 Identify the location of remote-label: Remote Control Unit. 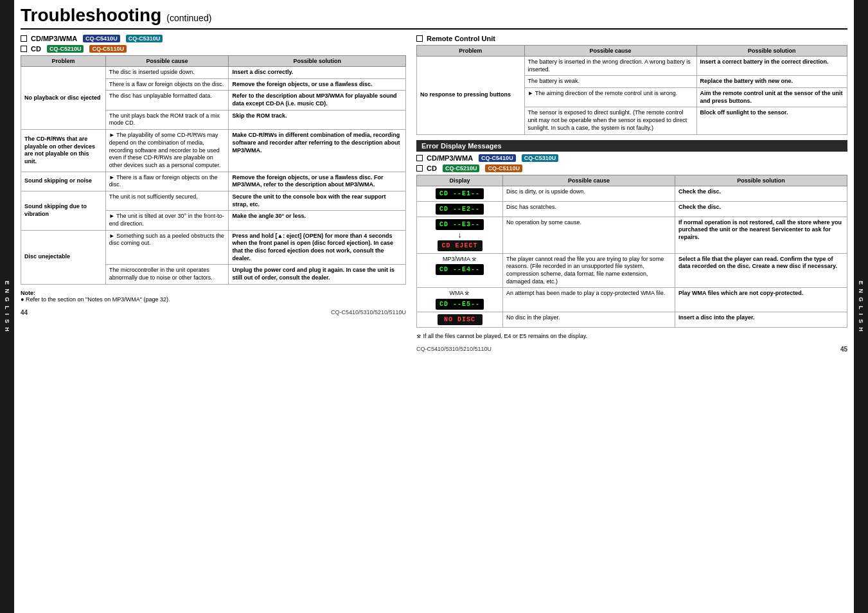
(461, 39).